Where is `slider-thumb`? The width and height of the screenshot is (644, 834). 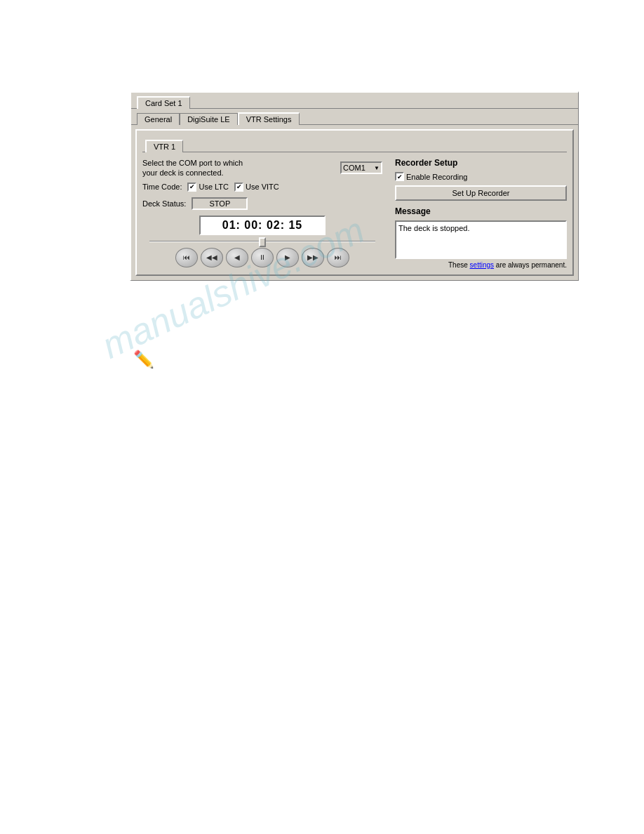 slider-thumb is located at coordinates (262, 242).